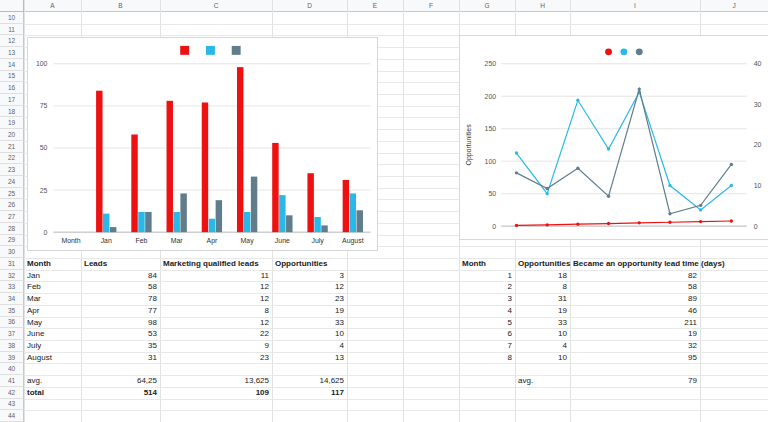 The image size is (768, 422). What do you see at coordinates (12, 123) in the screenshot?
I see `row-header-19: 19` at bounding box center [12, 123].